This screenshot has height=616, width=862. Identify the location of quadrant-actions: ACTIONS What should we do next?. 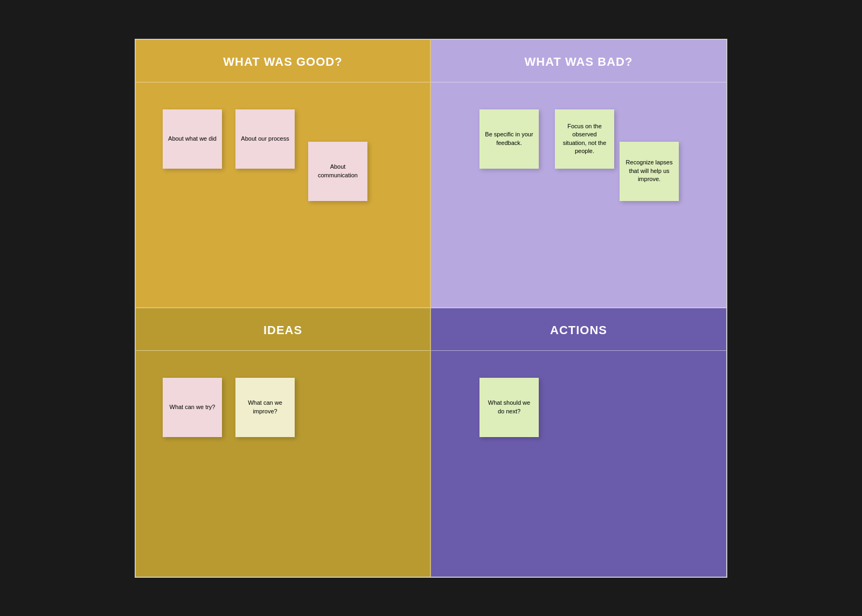
(579, 442).